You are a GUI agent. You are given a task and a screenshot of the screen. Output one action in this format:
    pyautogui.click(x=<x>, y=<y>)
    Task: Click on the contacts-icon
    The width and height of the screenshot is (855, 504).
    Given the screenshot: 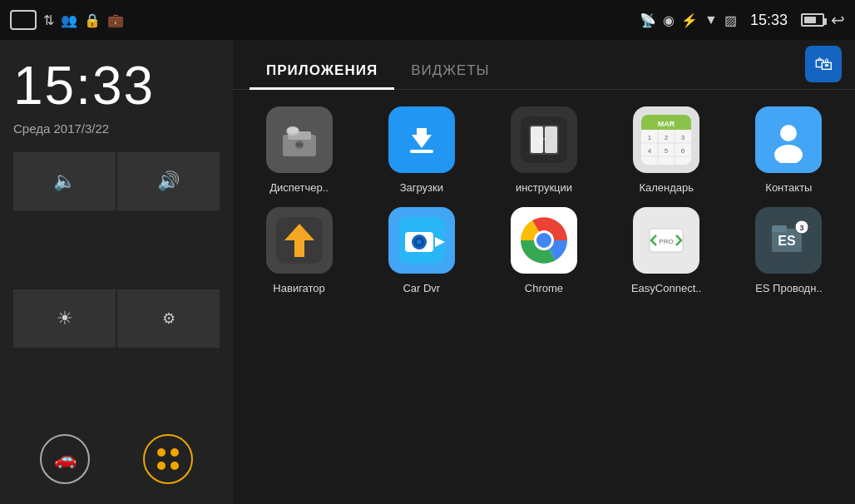 What is the action you would take?
    pyautogui.click(x=788, y=140)
    